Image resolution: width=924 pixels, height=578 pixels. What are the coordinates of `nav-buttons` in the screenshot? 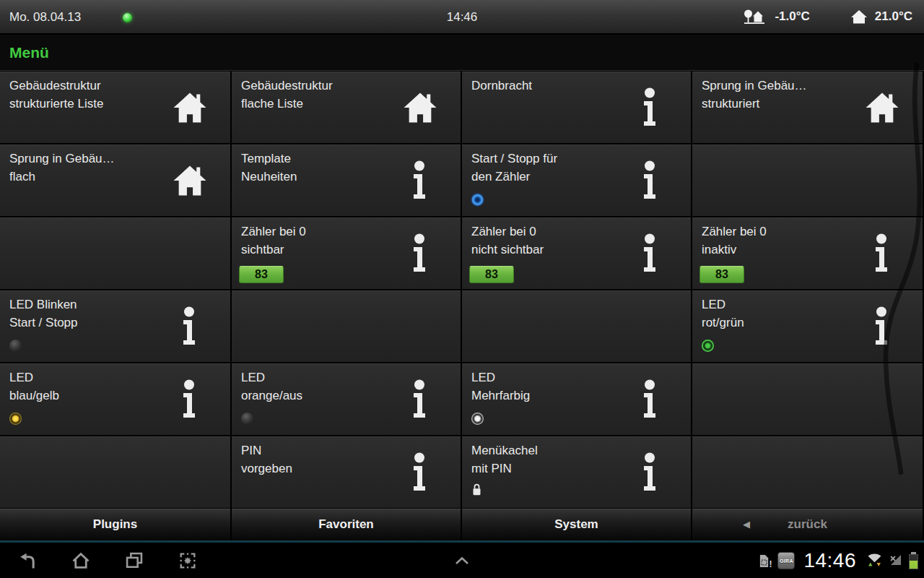 It's located at (108, 561).